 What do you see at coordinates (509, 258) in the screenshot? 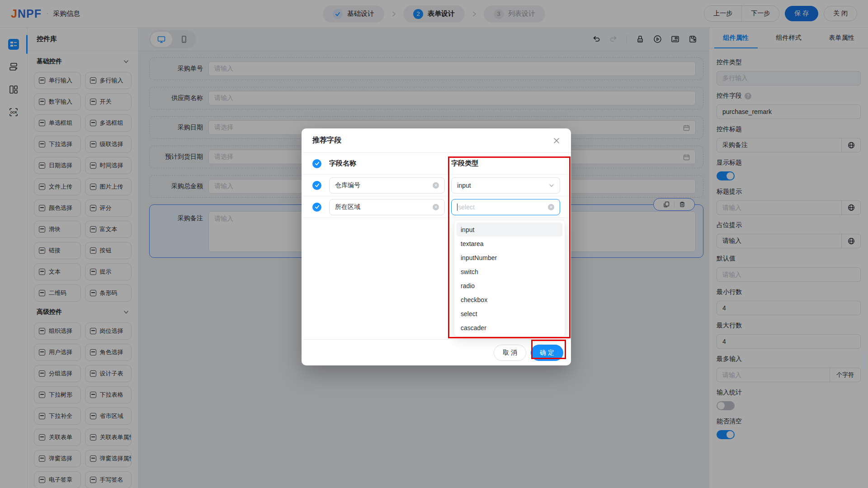
I see `dropdown-option: inputNumber` at bounding box center [509, 258].